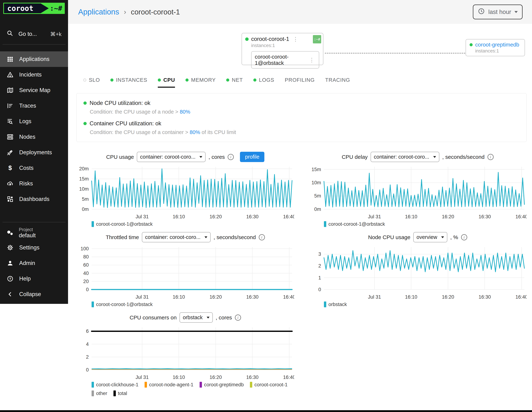 The image size is (532, 412). What do you see at coordinates (10, 90) in the screenshot?
I see `map-icon` at bounding box center [10, 90].